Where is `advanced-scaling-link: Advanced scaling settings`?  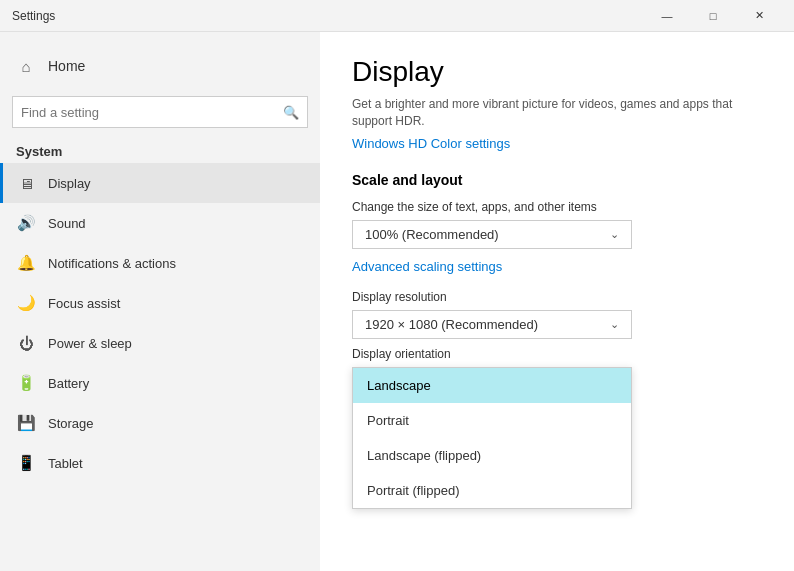 advanced-scaling-link: Advanced scaling settings is located at coordinates (427, 266).